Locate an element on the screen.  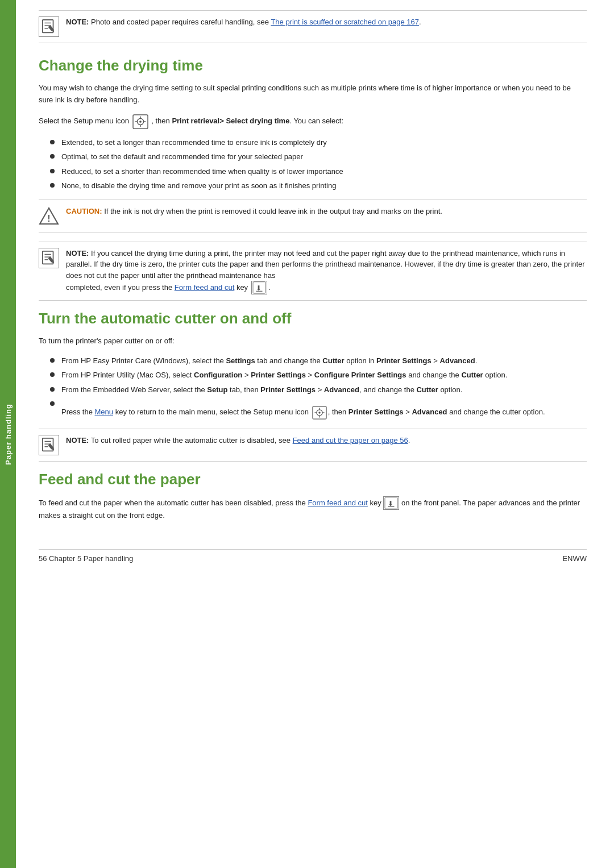
note-icon-2-svg is located at coordinates (49, 258).